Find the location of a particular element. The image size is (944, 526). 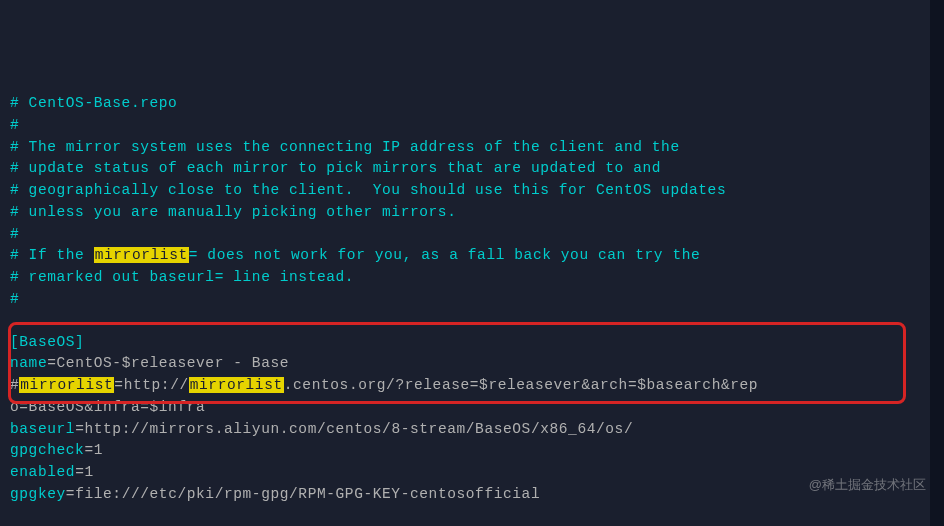

text: .centos.org/?release=$releasever&arch=$b… is located at coordinates (521, 385).